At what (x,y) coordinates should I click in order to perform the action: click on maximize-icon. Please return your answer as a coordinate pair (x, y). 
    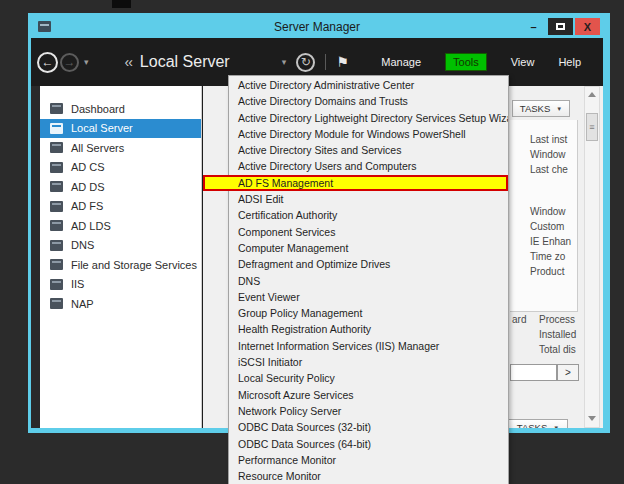
    Looking at the image, I should click on (560, 26).